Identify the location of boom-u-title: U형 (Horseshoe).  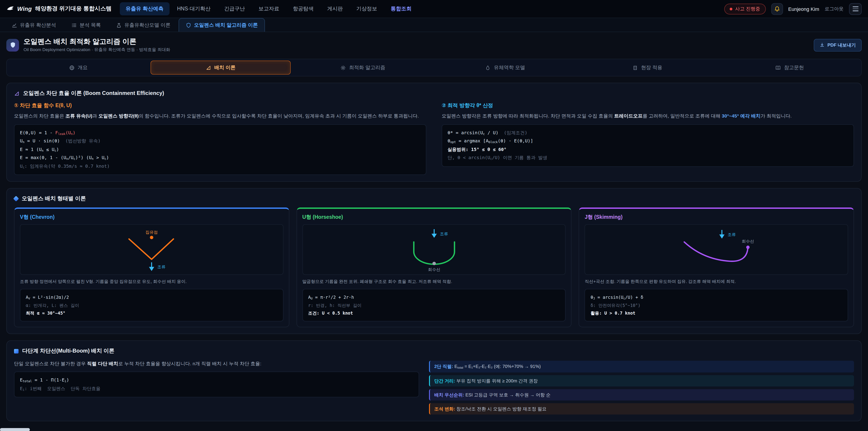
(434, 217).